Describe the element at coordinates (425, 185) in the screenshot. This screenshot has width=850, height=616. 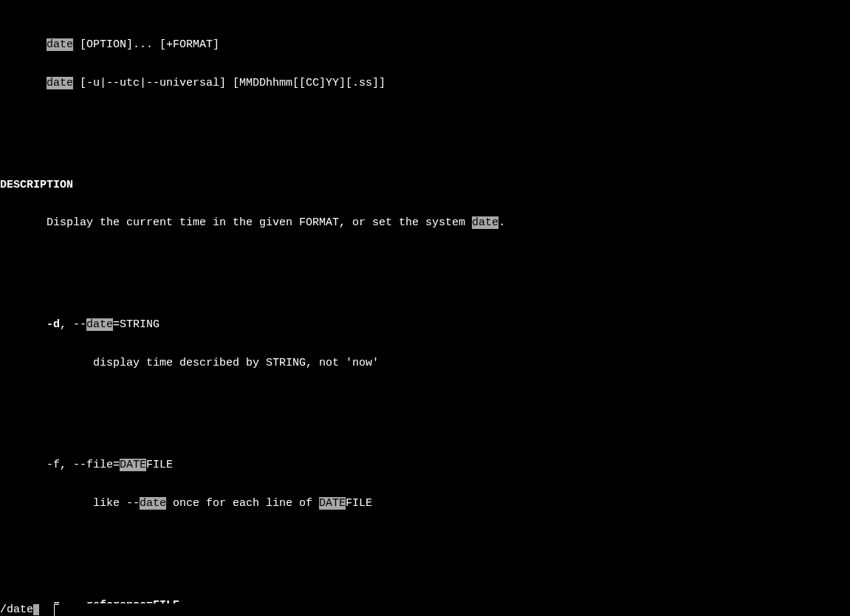
I see `section-heading-description: DESCRIPTION` at that location.